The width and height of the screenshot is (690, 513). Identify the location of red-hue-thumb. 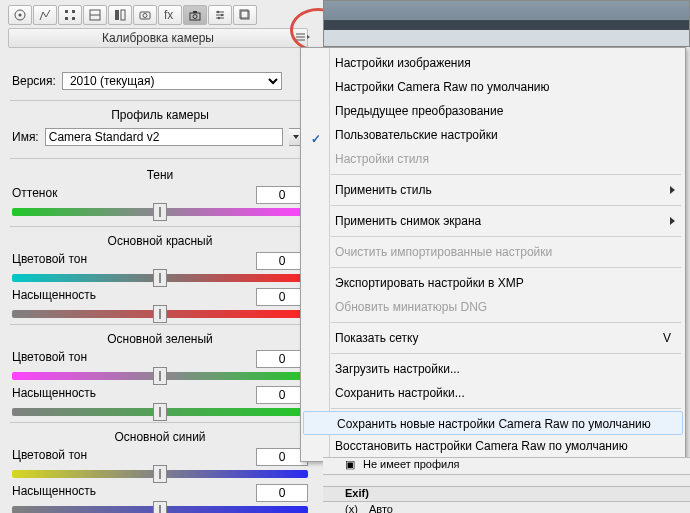
(160, 278).